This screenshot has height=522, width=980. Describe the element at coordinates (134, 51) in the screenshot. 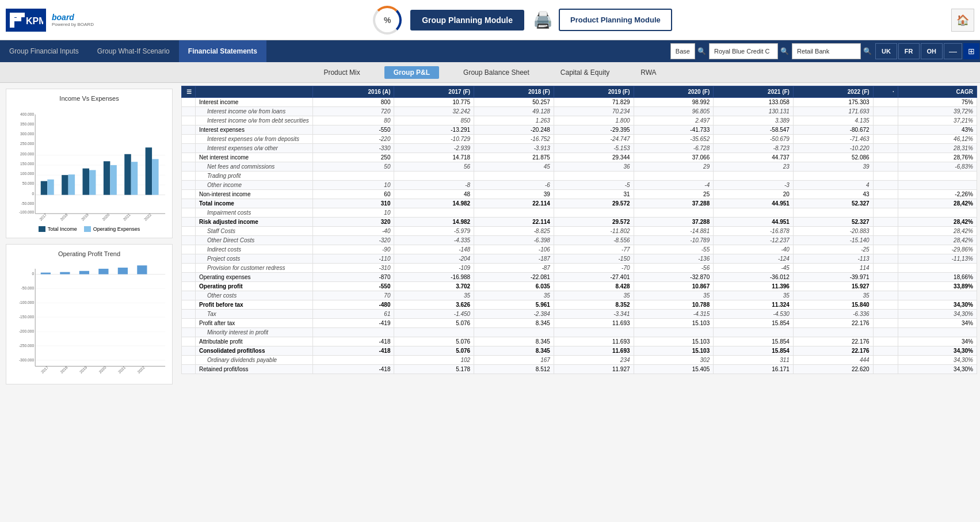

I see `nav-group-whatif: Group What-If Scenario` at that location.